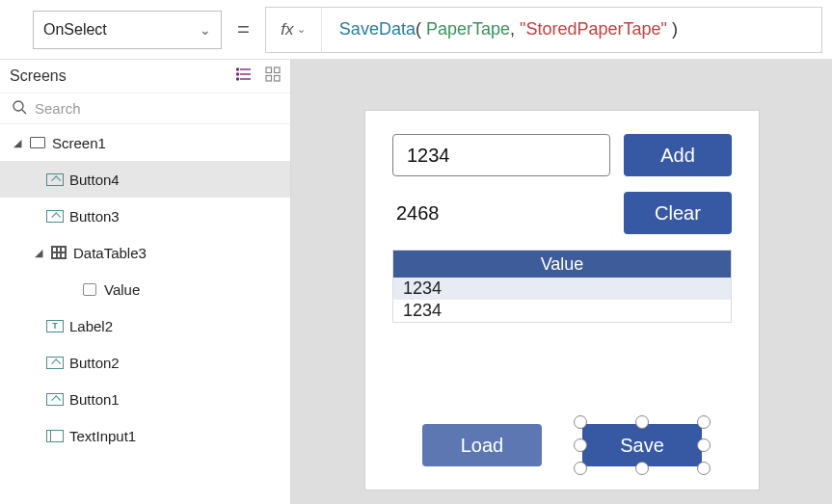 Image resolution: width=832 pixels, height=504 pixels. Describe the element at coordinates (273, 76) in the screenshot. I see `grid-view-icon` at that location.